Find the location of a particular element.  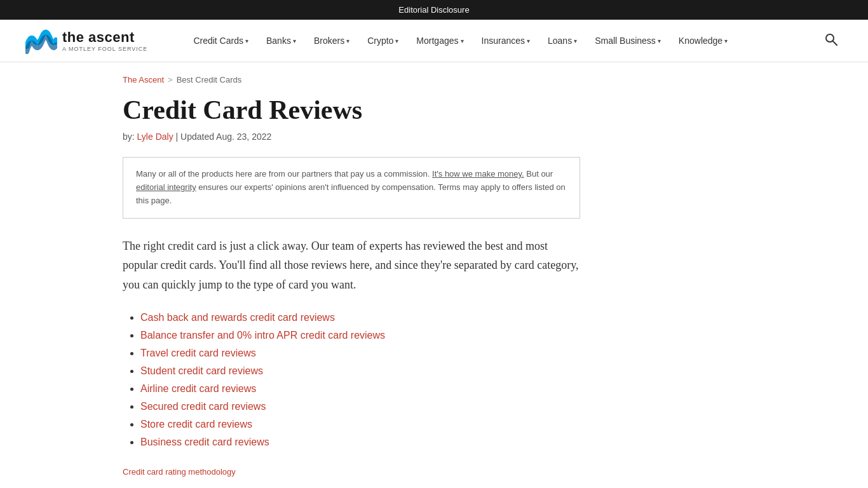

nav-banks: Banks ▾ is located at coordinates (281, 41).